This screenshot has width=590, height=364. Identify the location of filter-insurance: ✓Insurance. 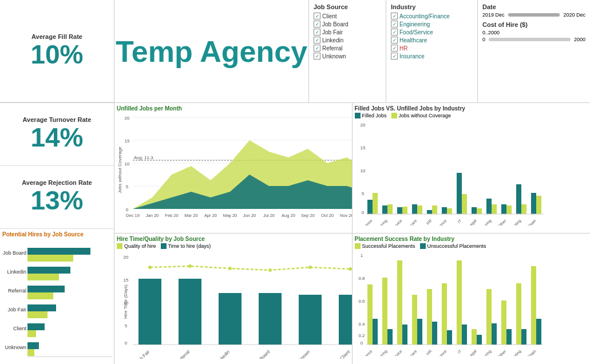
(431, 56).